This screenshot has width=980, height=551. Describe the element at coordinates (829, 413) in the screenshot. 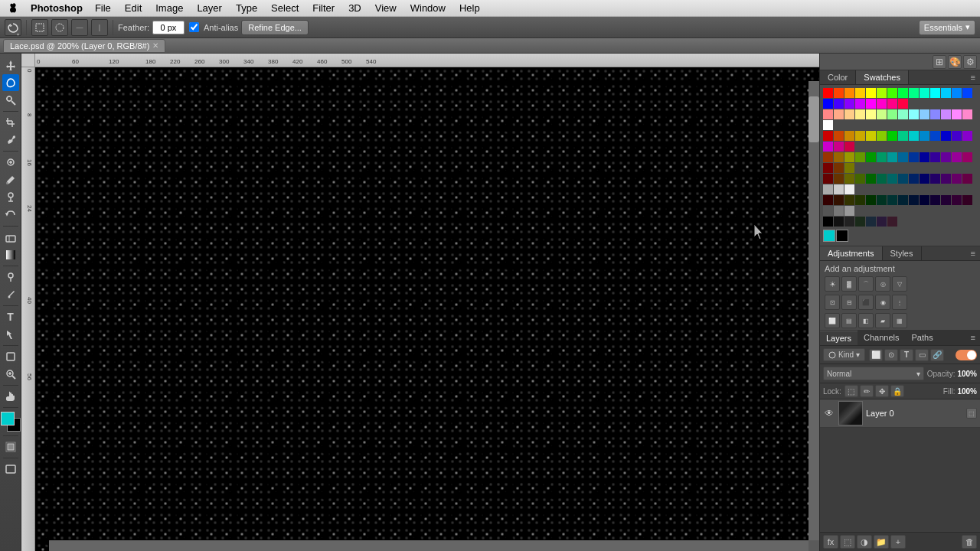

I see `layer-visibility-toggle: 👁` at that location.